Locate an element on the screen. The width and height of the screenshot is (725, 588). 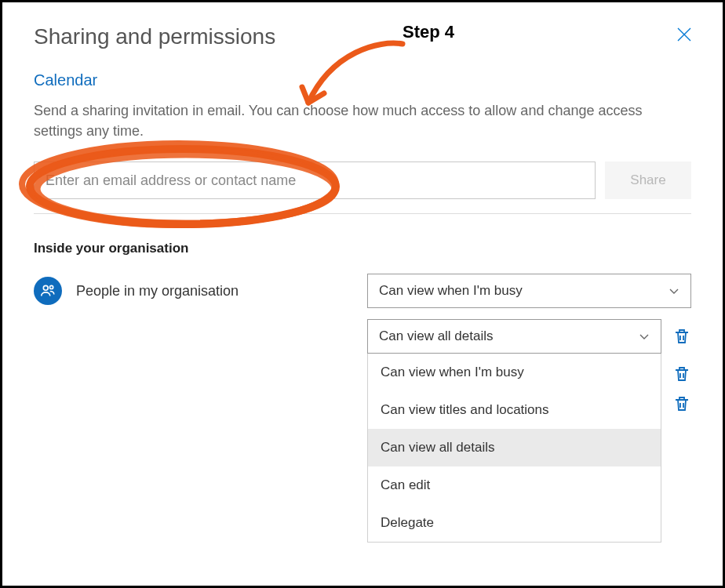
permission-dropdown-details: Can view all details is located at coordinates (515, 336).